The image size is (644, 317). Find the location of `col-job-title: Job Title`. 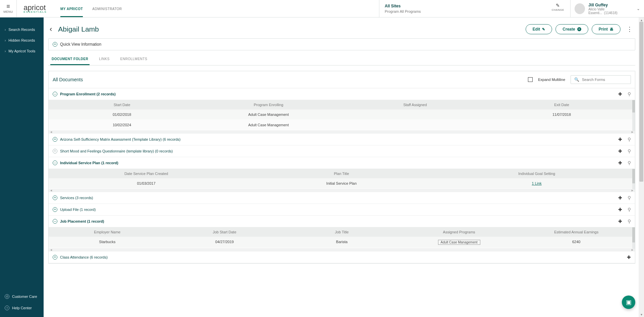

col-job-title: Job Title is located at coordinates (342, 232).